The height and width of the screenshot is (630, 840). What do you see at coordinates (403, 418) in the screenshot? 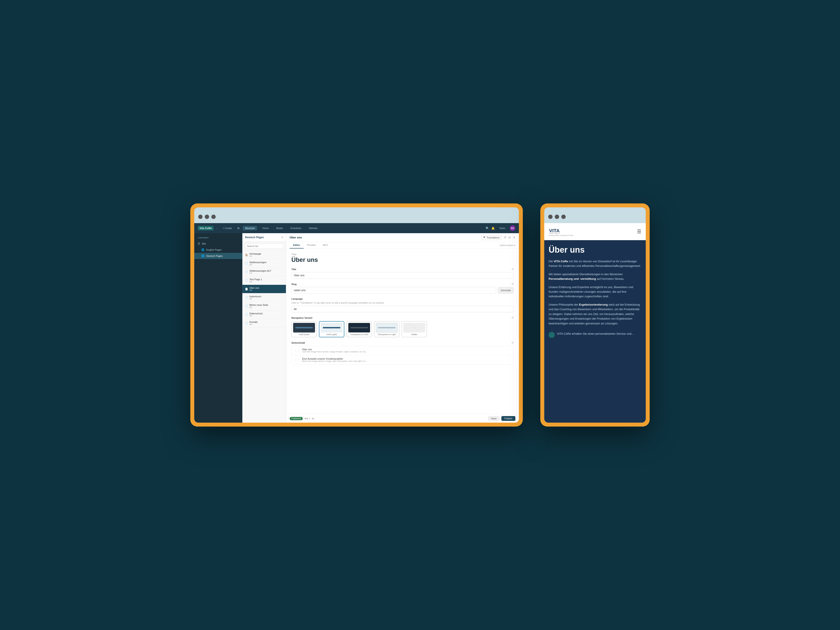
I see `editor-footer: Published Mar 1 de Save Publish` at bounding box center [403, 418].